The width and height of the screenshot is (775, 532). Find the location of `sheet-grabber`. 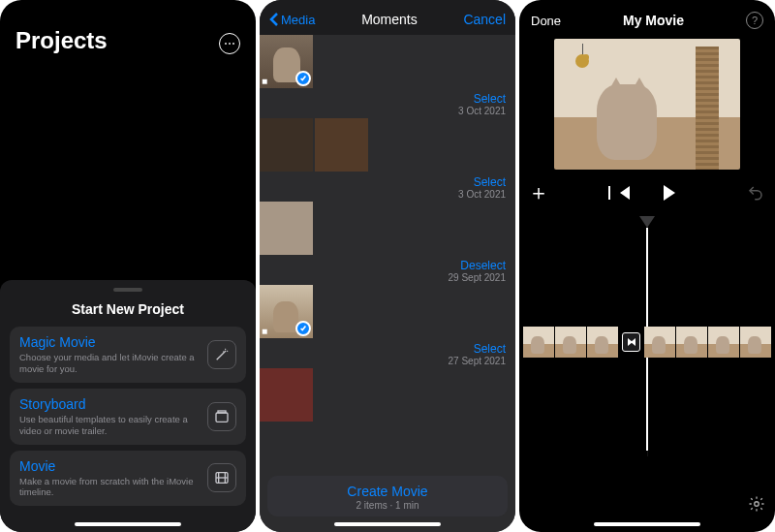

sheet-grabber is located at coordinates (128, 290).